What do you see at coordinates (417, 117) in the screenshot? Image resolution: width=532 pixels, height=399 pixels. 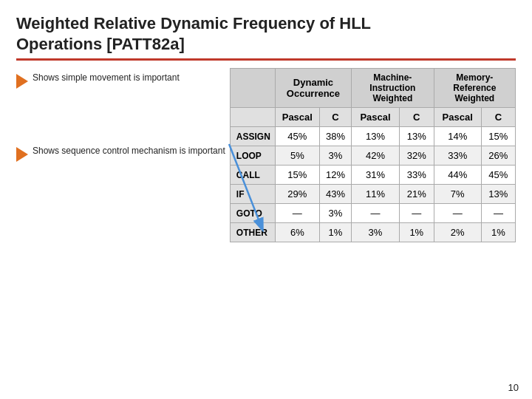 I see `sub-c-2: C` at bounding box center [417, 117].